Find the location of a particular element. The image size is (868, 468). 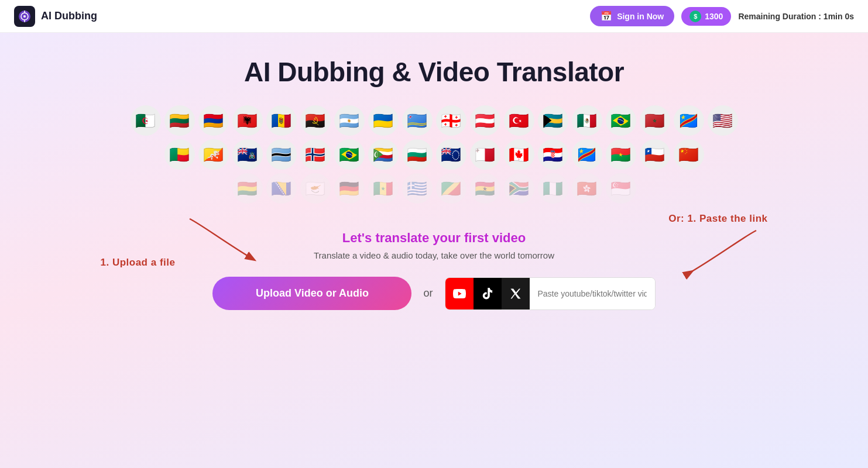

flag-circle: 🇦🇴 is located at coordinates (315, 121).